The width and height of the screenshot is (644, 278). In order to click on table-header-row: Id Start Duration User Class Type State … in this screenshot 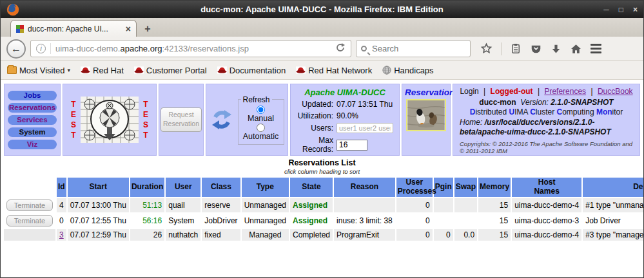, I will do `click(324, 187)`.